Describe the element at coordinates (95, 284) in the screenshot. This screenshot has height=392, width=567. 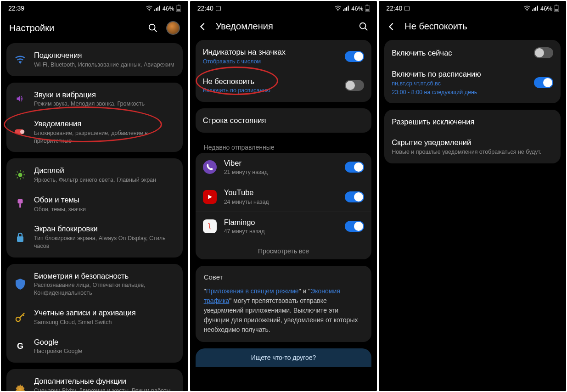
I see `settings-row-biometrics: Биометрия и безопасность Распознавание л…` at that location.